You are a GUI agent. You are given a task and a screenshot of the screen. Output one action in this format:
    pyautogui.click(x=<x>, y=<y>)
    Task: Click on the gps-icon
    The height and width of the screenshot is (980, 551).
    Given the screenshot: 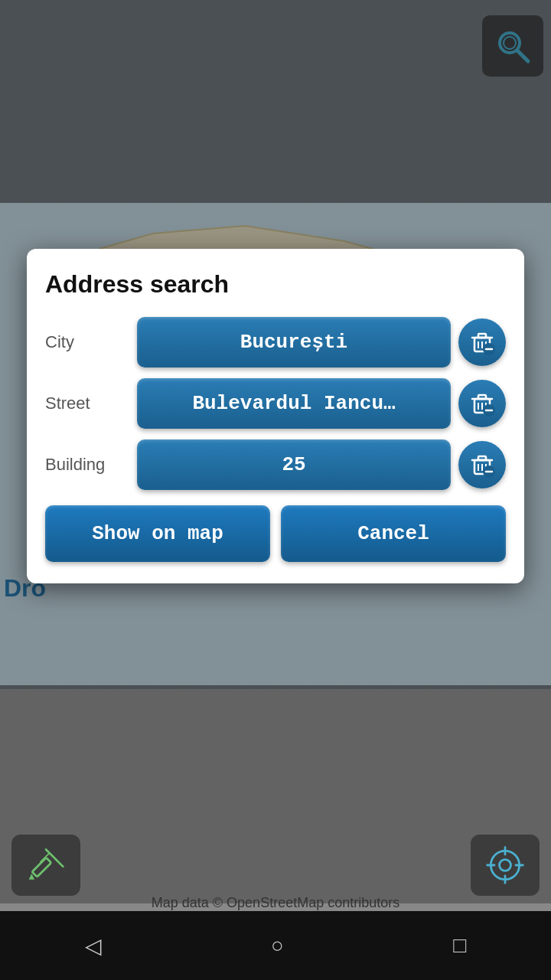 What is the action you would take?
    pyautogui.click(x=505, y=865)
    